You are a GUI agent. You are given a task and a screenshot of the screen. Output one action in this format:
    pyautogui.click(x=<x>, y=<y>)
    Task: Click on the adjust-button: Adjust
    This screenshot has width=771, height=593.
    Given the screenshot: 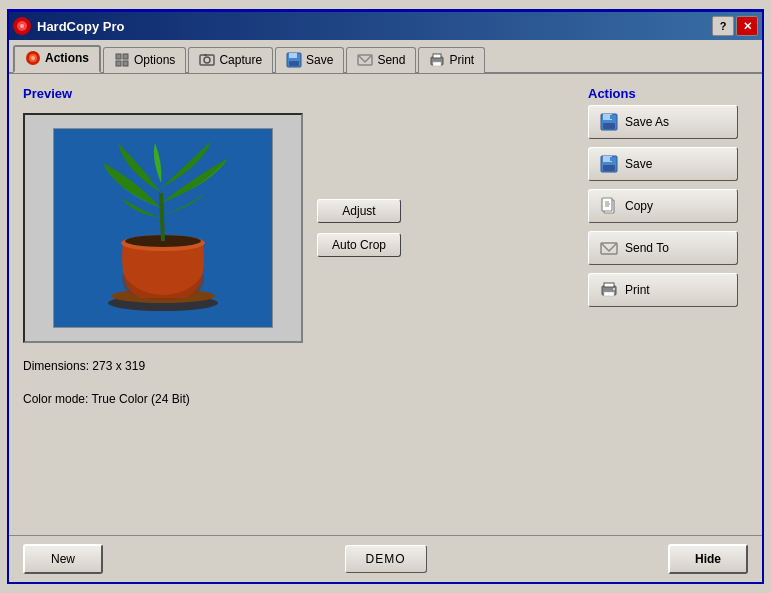 What is the action you would take?
    pyautogui.click(x=359, y=211)
    